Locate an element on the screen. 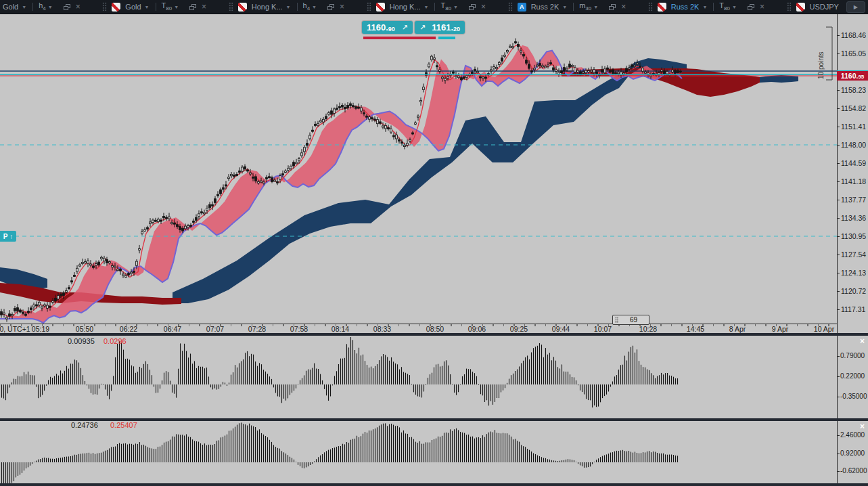 The height and width of the screenshot is (486, 868). price-axis-label: 1144.59 is located at coordinates (854, 163).